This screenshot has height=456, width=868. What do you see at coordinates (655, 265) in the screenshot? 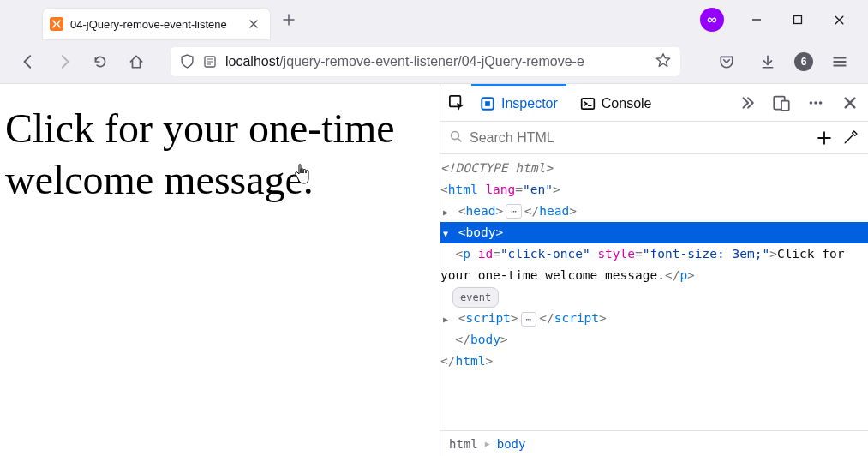
I see `p-node: <p id="click-once" style="font-size: 3em…` at bounding box center [655, 265].